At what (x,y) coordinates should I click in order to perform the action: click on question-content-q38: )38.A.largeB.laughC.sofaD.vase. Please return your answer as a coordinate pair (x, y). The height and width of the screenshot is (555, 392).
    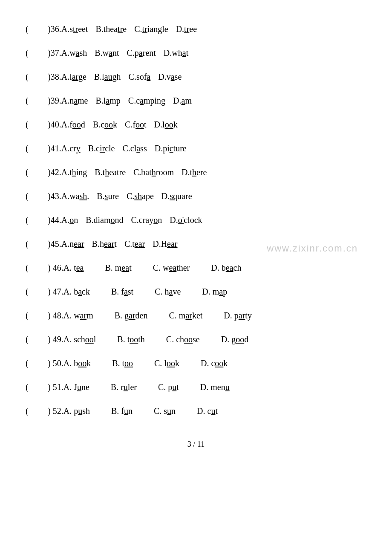
    Looking at the image, I should click on (207, 77).